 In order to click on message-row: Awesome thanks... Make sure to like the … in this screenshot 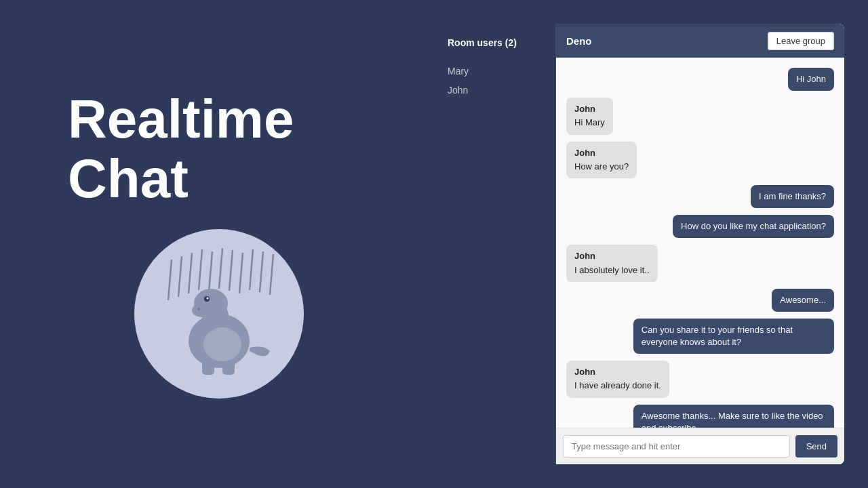, I will do `click(700, 416)`.